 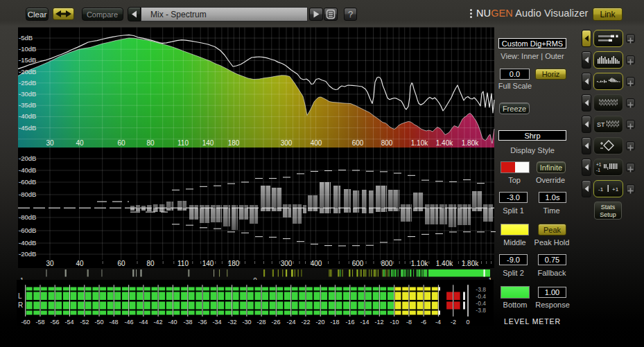 I want to click on svg-text: -34, so click(x=216, y=322).